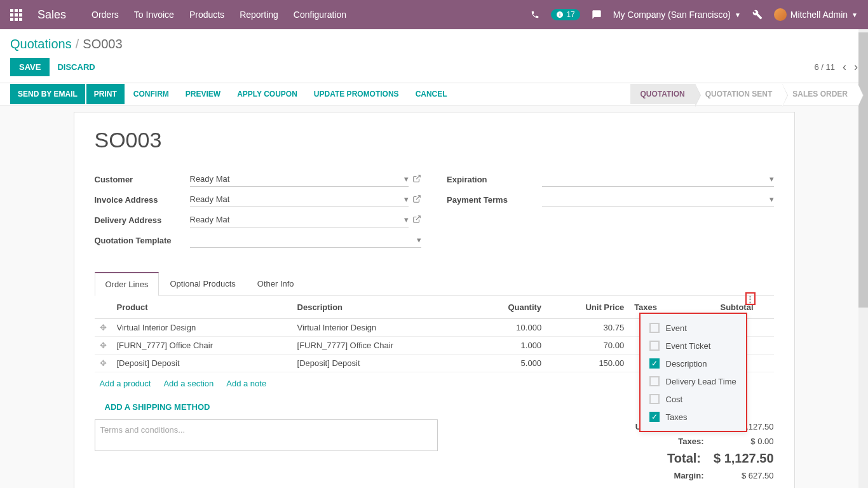  What do you see at coordinates (566, 15) in the screenshot?
I see `activity-badge: 17` at bounding box center [566, 15].